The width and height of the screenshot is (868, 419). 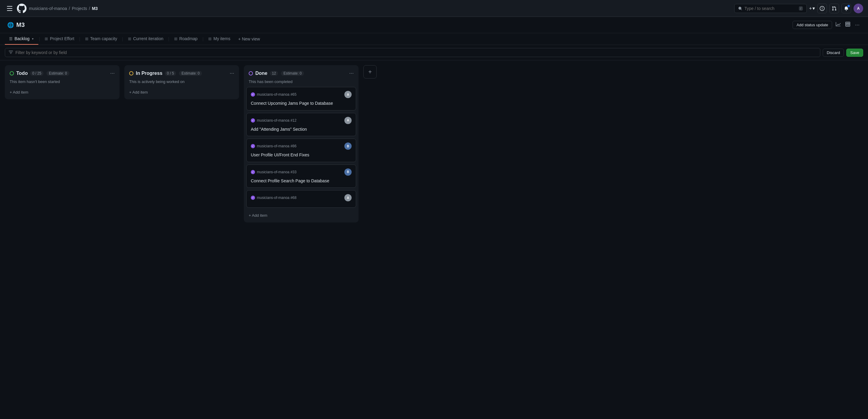 I want to click on new-view-plus-icon: +, so click(x=239, y=39).